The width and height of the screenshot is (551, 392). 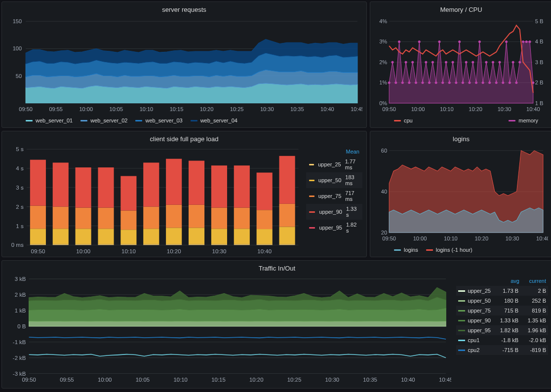 What do you see at coordinates (384, 233) in the screenshot?
I see `svg-text: 20` at bounding box center [384, 233].